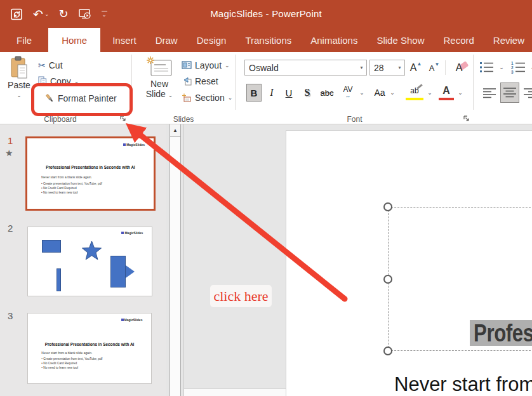  I want to click on increase-font-button: A▲, so click(416, 68).